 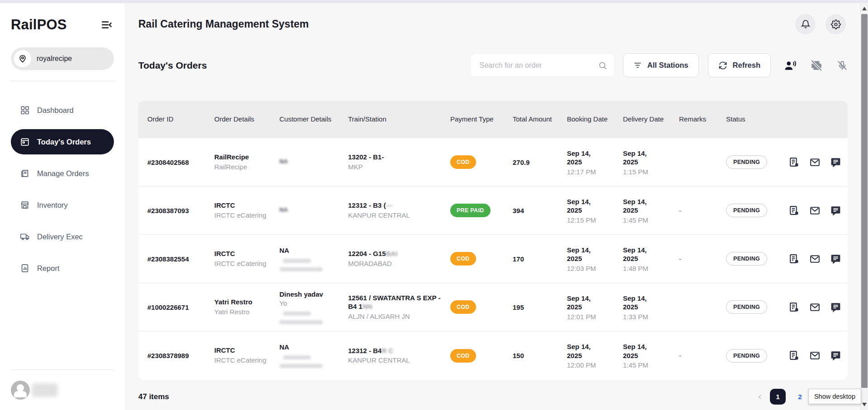 What do you see at coordinates (181, 259) in the screenshot?
I see `order-id: #2308382554` at bounding box center [181, 259].